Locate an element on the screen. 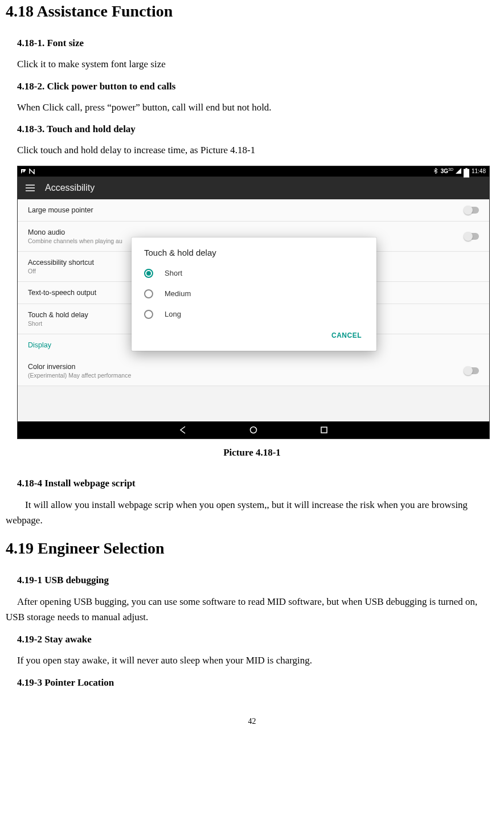 Image resolution: width=504 pixels, height=840 pixels. n-icon is located at coordinates (32, 171).